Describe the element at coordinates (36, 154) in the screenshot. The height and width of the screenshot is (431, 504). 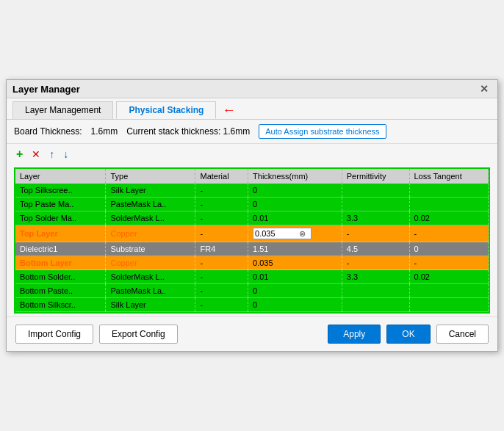
I see `delete-layer-button: ✕` at that location.